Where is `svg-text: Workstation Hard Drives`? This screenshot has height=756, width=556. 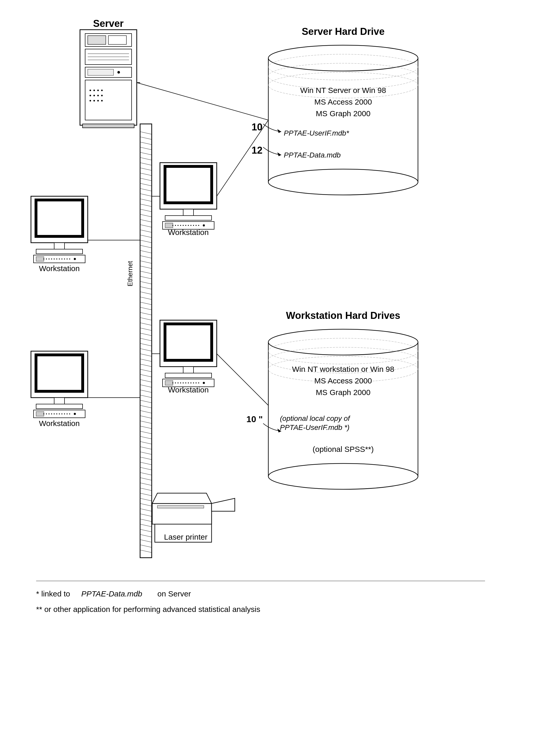
svg-text: Workstation Hard Drives is located at coordinates (343, 316).